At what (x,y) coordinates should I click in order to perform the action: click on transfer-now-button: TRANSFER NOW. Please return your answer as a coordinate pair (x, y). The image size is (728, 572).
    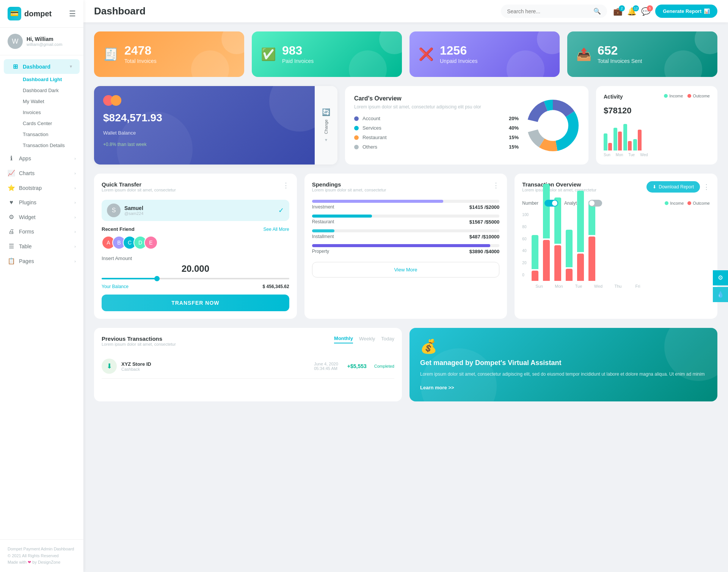
    Looking at the image, I should click on (196, 303).